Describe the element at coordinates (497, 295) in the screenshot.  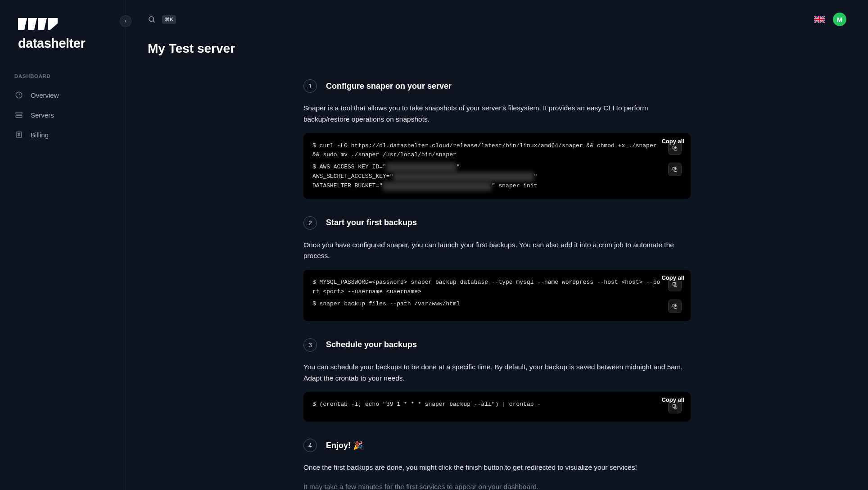
I see `code-block: Copy all$ MYSQL_PASSWORD=<password> snap…` at that location.